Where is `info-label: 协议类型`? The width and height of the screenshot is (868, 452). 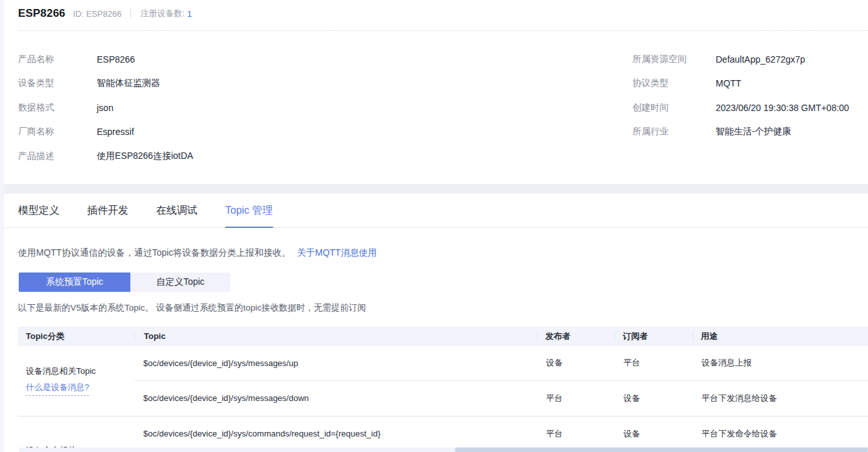 info-label: 协议类型 is located at coordinates (674, 83).